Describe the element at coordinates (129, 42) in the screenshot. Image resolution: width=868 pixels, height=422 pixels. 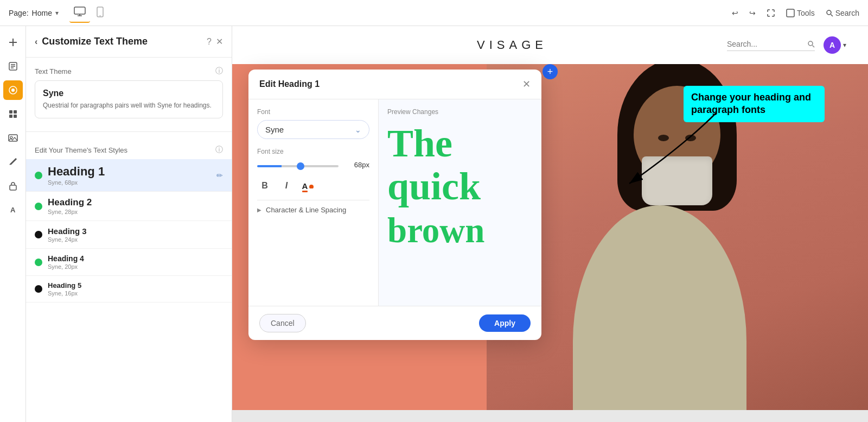
I see `panel-header: ‹ Customize Text Theme ? ✕` at that location.